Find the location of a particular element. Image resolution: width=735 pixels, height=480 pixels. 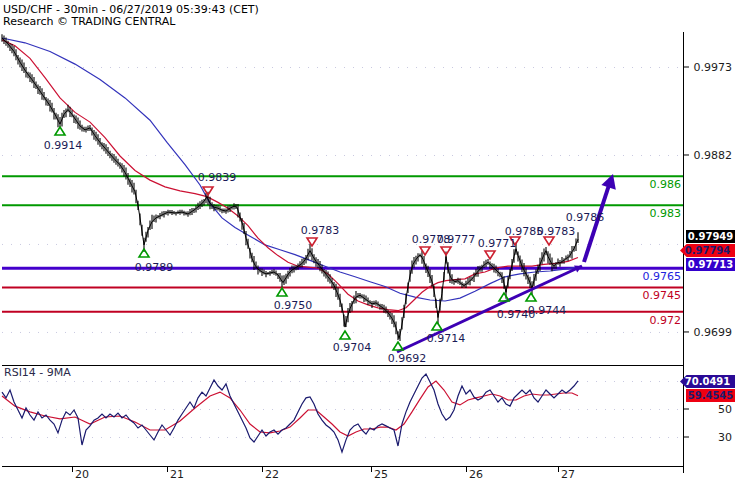

price-annotation: 0.9777 is located at coordinates (456, 240).